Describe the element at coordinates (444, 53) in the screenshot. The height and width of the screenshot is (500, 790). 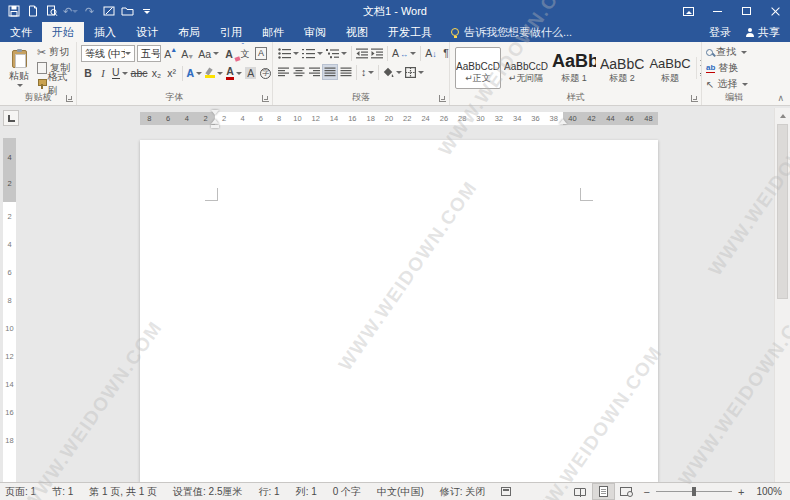
I see `show-hide-marks-button: ¶` at that location.